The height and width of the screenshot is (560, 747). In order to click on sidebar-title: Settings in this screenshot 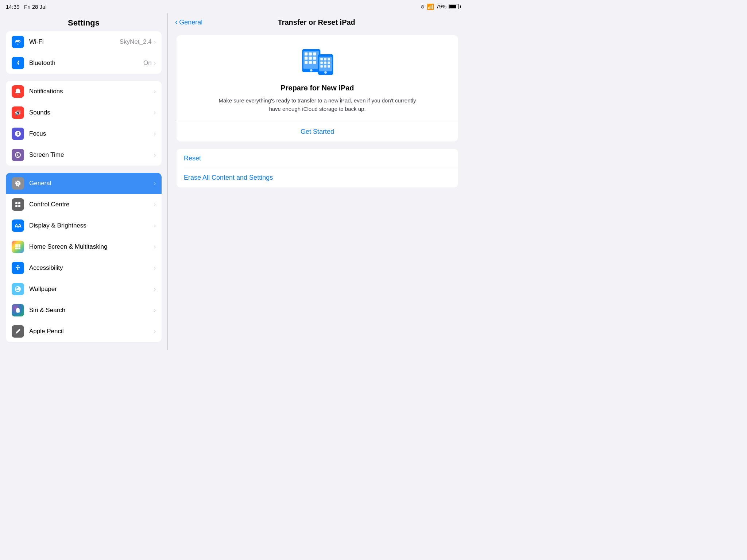, I will do `click(84, 22)`.